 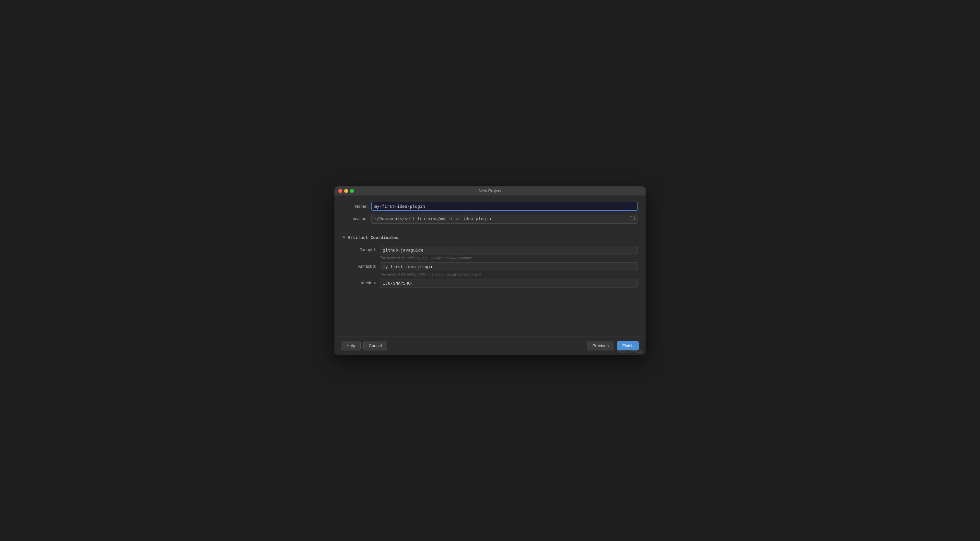 What do you see at coordinates (509, 266) in the screenshot?
I see `artifact-id-input` at bounding box center [509, 266].